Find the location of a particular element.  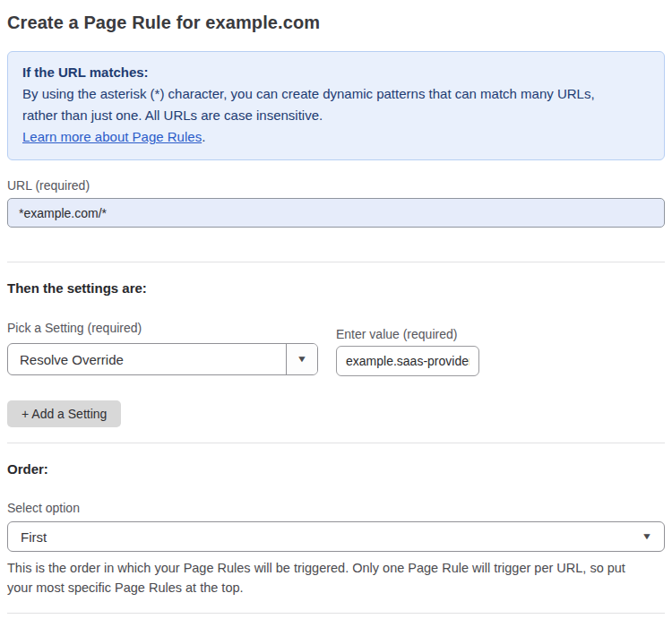

url-input is located at coordinates (336, 213).